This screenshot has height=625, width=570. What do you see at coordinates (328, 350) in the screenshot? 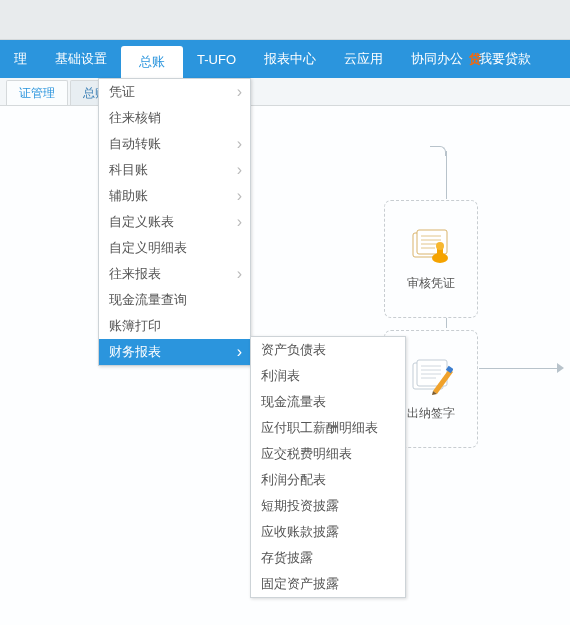
I see `sm-balance-sheet: 资产负债表` at bounding box center [328, 350].